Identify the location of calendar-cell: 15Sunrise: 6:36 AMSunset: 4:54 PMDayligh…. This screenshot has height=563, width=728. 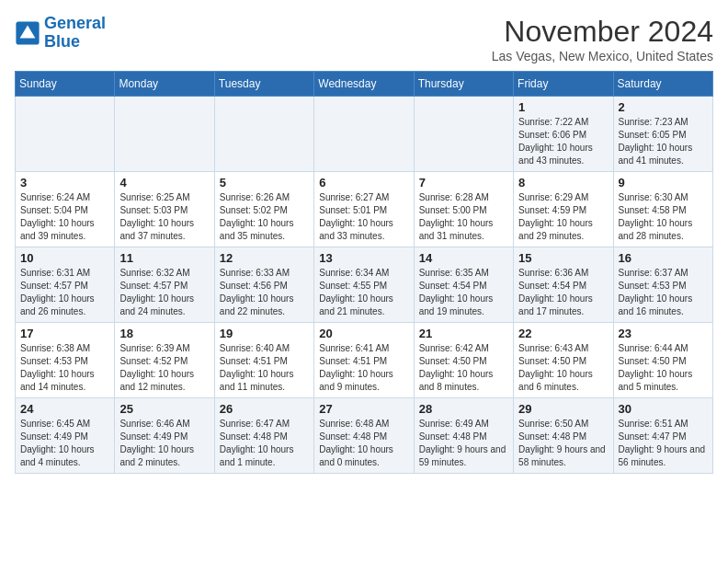
(563, 285).